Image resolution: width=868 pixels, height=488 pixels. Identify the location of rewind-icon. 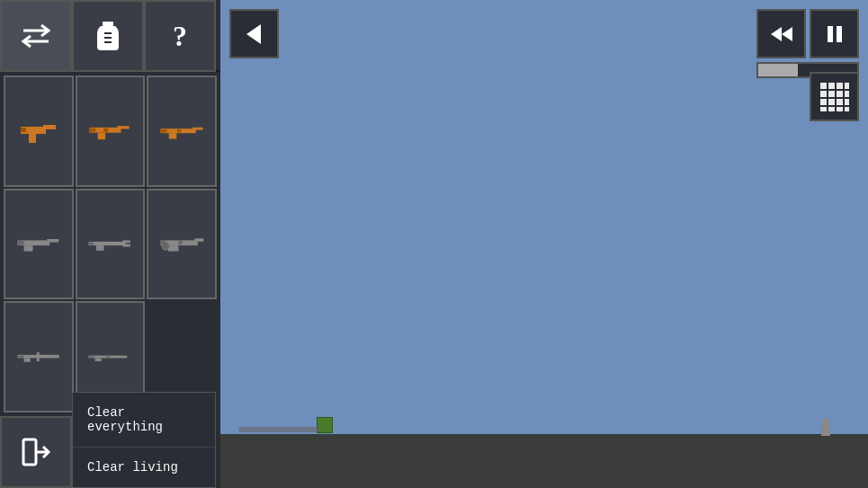
(782, 34).